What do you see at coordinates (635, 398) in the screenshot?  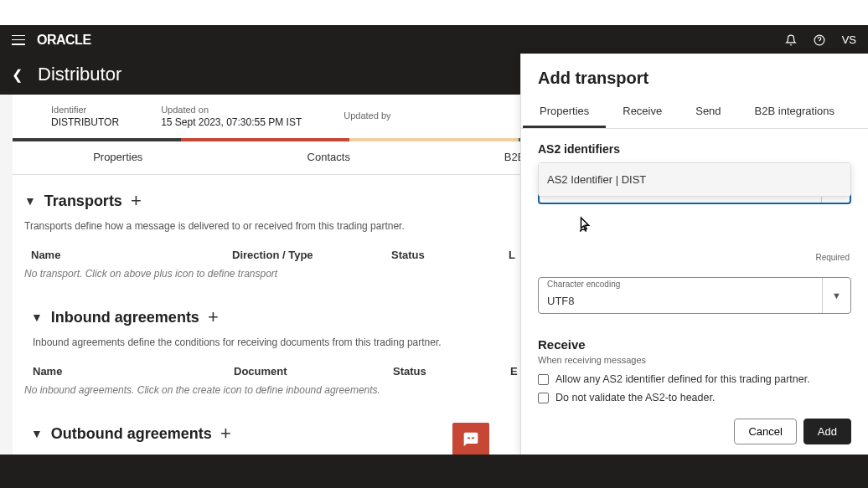 I see `no-validate-label: Do not validate the AS2-to header.` at bounding box center [635, 398].